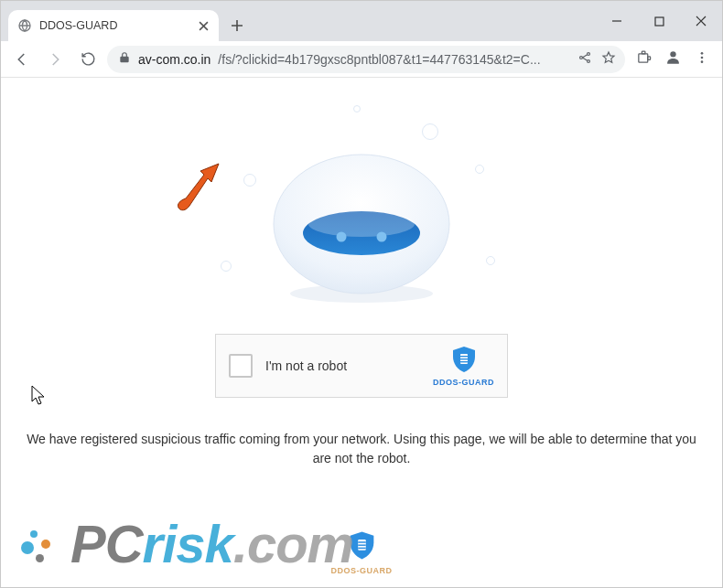 Image resolution: width=723 pixels, height=588 pixels. What do you see at coordinates (362, 59) in the screenshot?
I see `toolbar: av-com.co.in/fs/?clickid=4b179gxsc8pntbl…` at bounding box center [362, 59].